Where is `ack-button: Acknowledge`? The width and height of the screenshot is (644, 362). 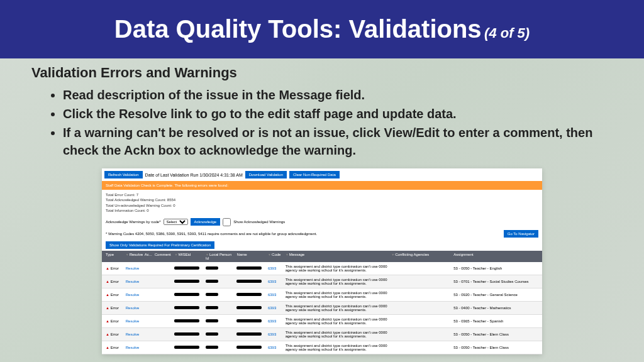 ack-button: Acknowledge is located at coordinates (206, 222).